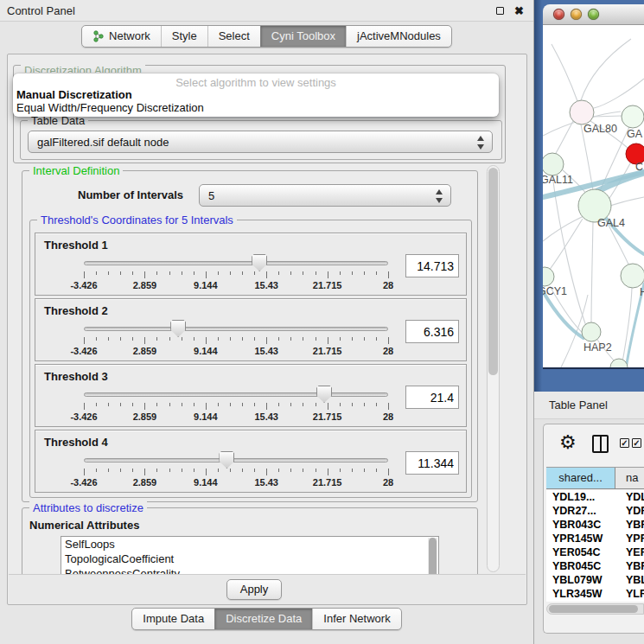 The height and width of the screenshot is (644, 644). Describe the element at coordinates (325, 195) in the screenshot. I see `number-of-intervals-spinner: 5` at that location.